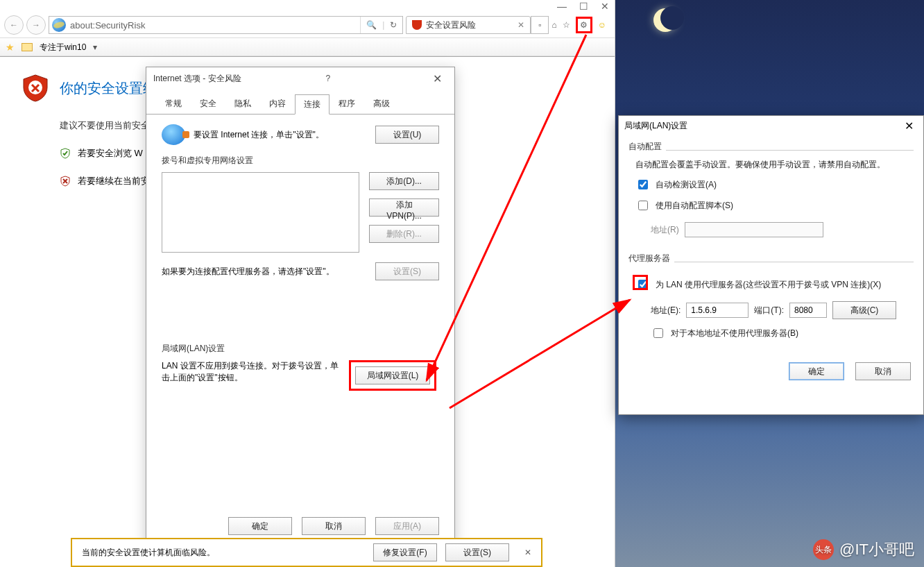 This screenshot has height=567, width=924. What do you see at coordinates (65, 181) in the screenshot?
I see `shield-warn-icon` at bounding box center [65, 181].